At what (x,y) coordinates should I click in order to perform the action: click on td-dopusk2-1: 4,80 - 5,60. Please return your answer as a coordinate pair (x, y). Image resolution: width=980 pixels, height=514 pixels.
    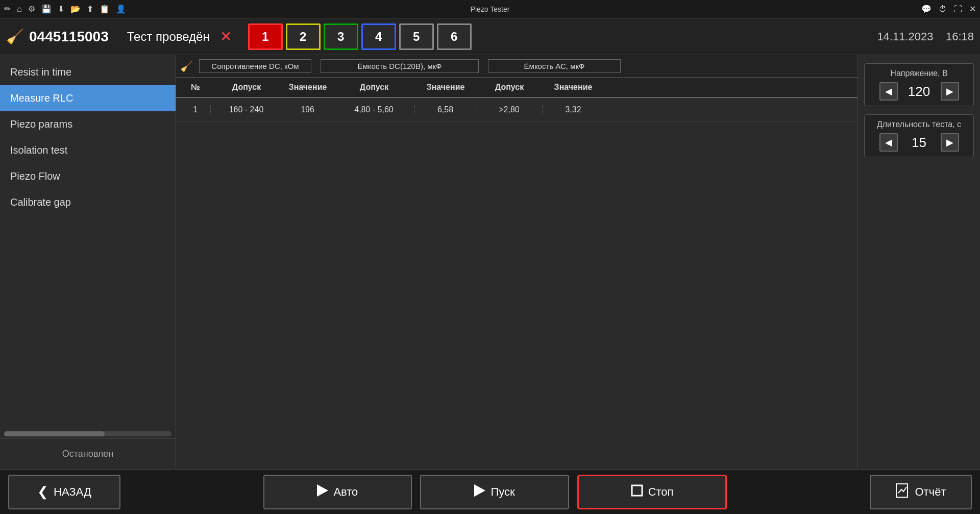
    Looking at the image, I should click on (374, 110).